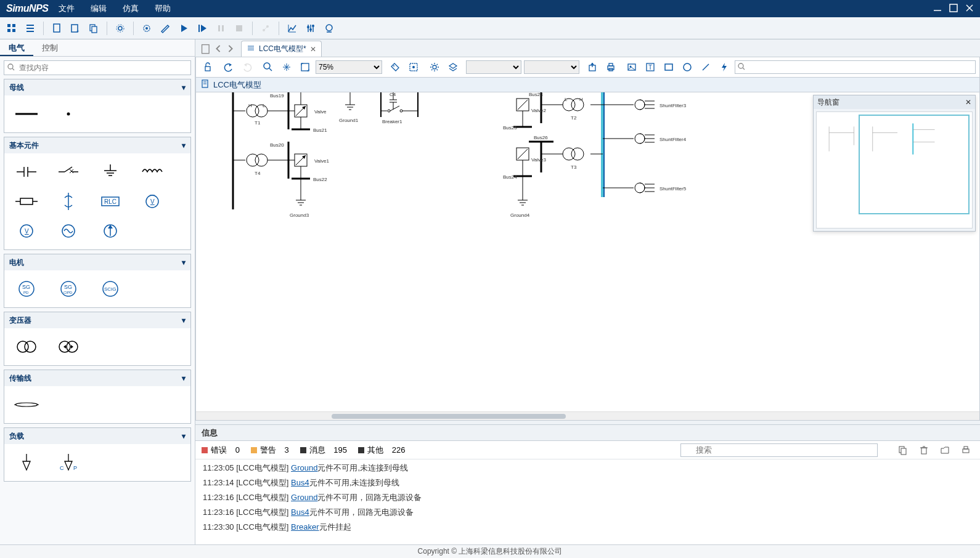  What do you see at coordinates (914, 164) in the screenshot?
I see `navigator-viewport` at bounding box center [914, 164].